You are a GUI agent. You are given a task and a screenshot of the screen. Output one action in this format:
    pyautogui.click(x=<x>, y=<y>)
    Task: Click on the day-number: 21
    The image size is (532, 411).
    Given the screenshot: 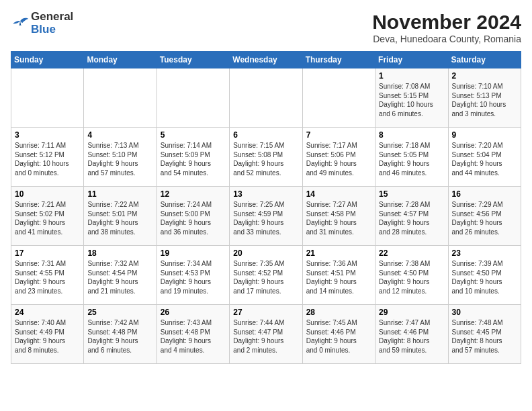 What is the action you would take?
    pyautogui.click(x=339, y=253)
    